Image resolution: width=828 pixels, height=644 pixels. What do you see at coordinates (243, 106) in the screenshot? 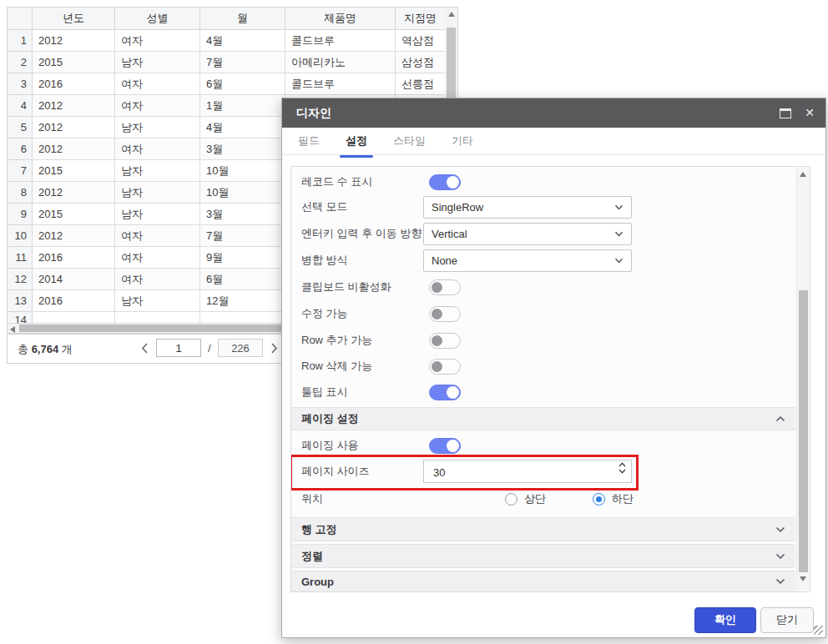
I see `table-cell: 1월` at bounding box center [243, 106].